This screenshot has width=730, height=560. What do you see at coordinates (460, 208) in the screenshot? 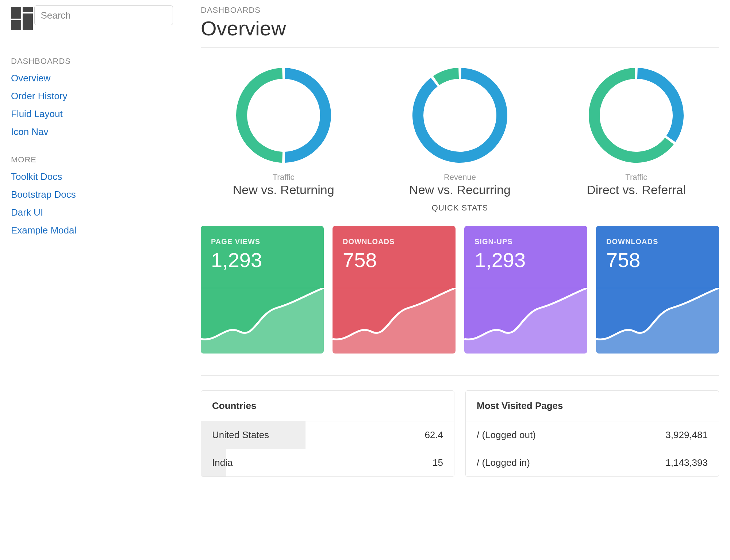
I see `quick-stats-heading: QUICK STATS` at bounding box center [460, 208].